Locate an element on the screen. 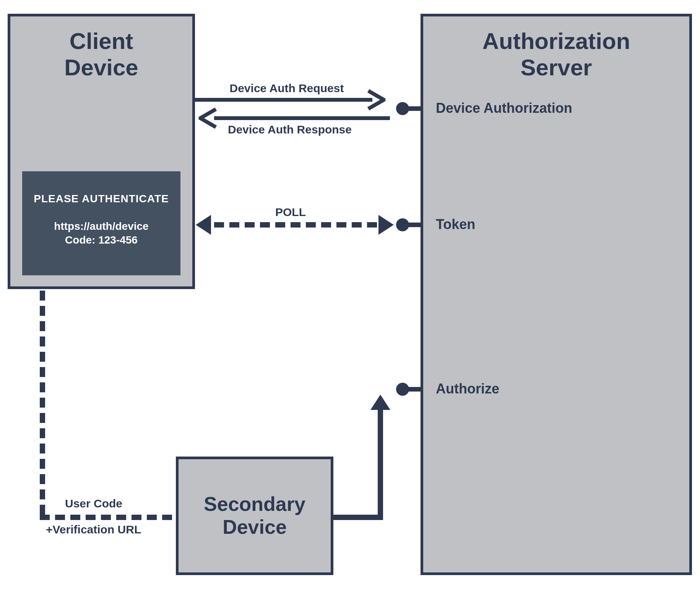 The image size is (700, 603). auth-panel-header: PLEASE AUTHENTICATE is located at coordinates (101, 199).